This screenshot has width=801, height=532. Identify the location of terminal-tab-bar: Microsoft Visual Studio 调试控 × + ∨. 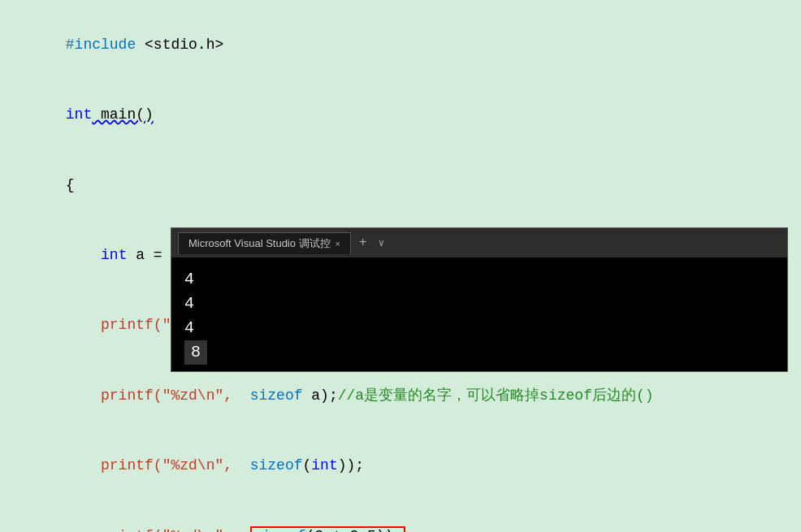
(479, 243).